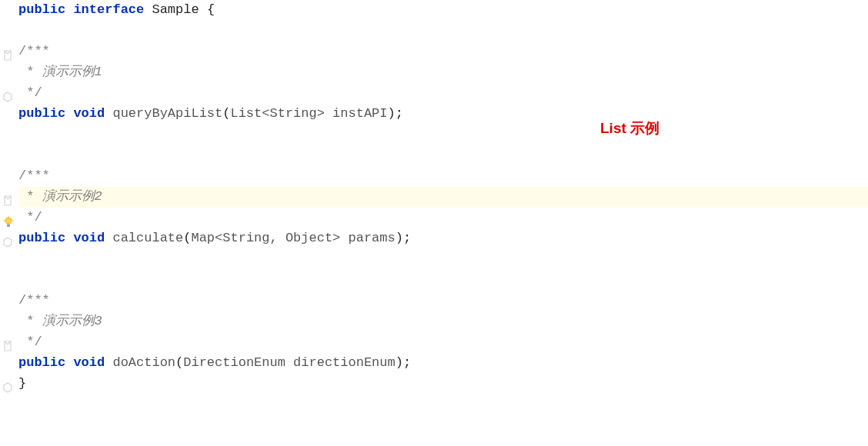 This screenshot has width=868, height=446. I want to click on brace-open: {, so click(211, 10).